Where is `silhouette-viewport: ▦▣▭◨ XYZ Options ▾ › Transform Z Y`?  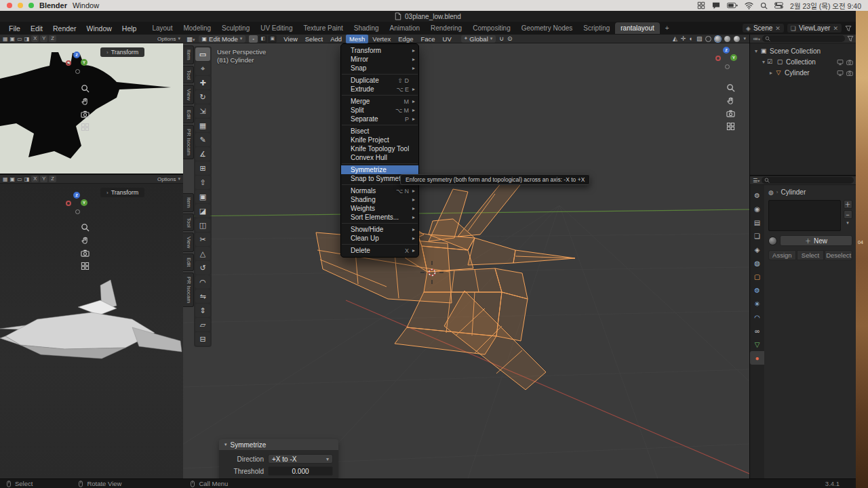
silhouette-viewport: ▦▣▭◨ XYZ Options ▾ › Transform Z Y is located at coordinates (92, 104).